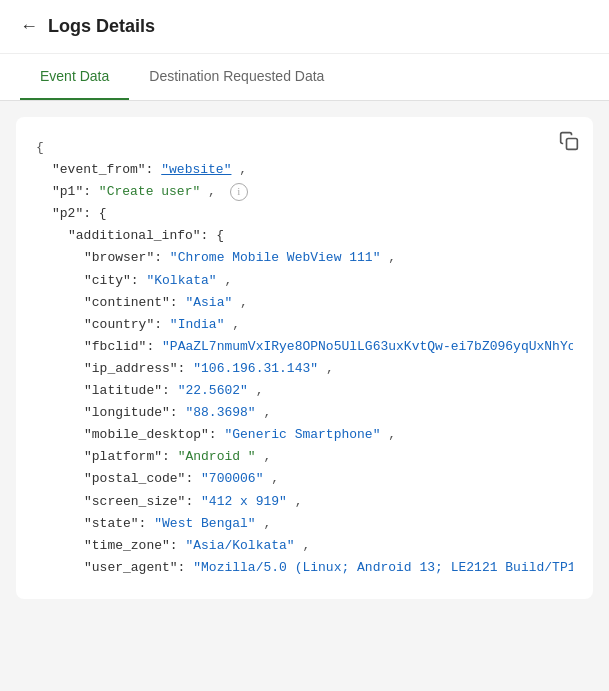  Describe the element at coordinates (146, 236) in the screenshot. I see `additional-info-key: "additional_info": {` at that location.